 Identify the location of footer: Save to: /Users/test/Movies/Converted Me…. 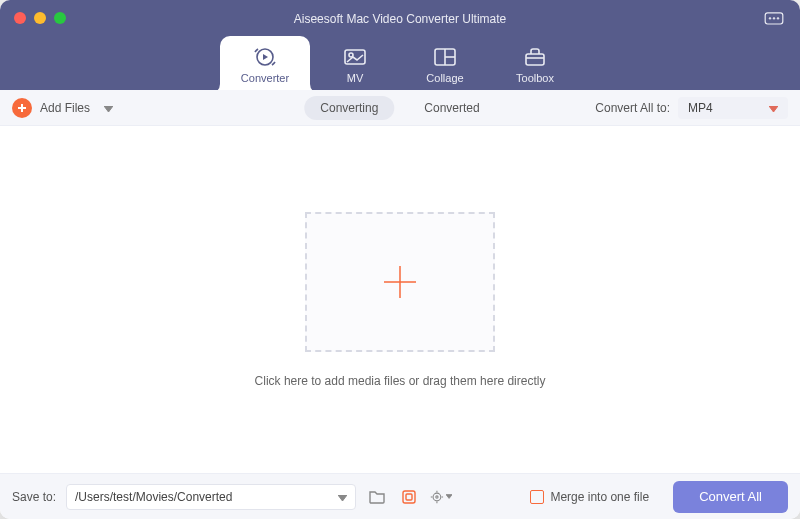
(400, 496).